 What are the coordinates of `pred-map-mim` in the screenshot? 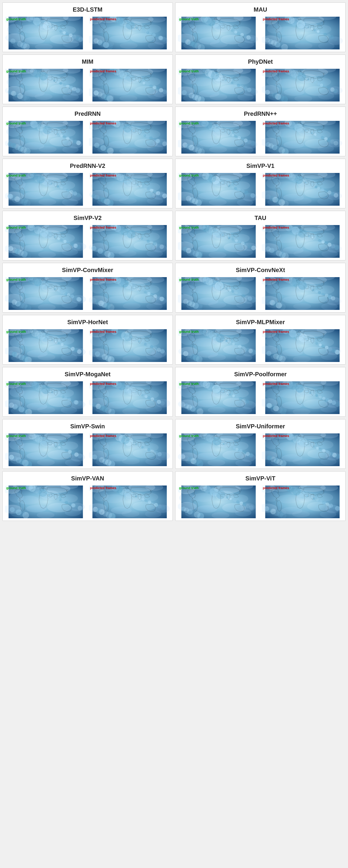 It's located at (130, 85).